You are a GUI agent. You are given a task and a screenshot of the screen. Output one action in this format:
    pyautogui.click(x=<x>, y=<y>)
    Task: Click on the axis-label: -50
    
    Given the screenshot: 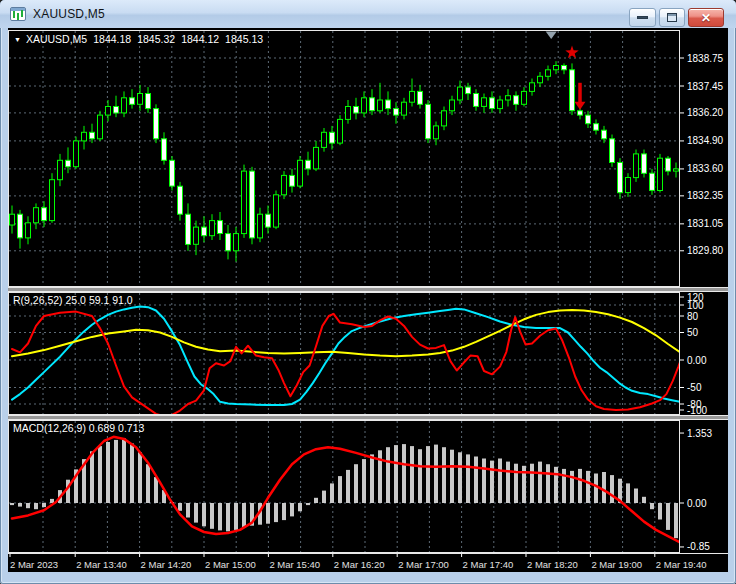 What is the action you would take?
    pyautogui.click(x=694, y=388)
    